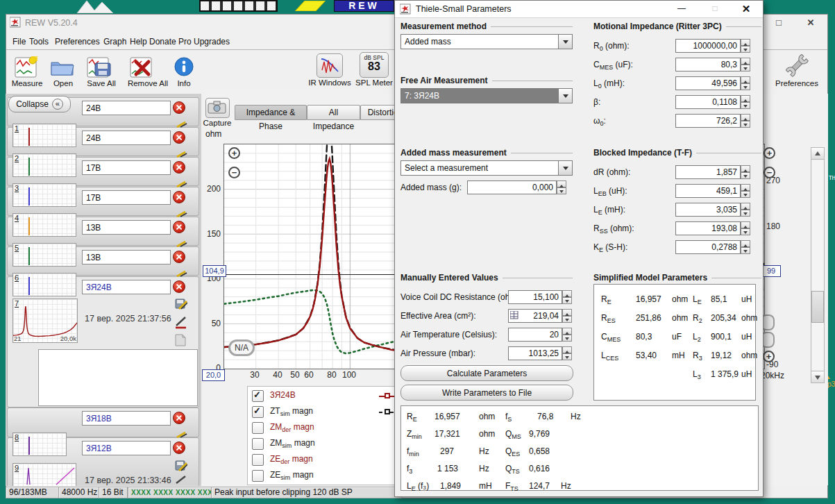 The image size is (835, 504). I want to click on info-icon, so click(184, 67).